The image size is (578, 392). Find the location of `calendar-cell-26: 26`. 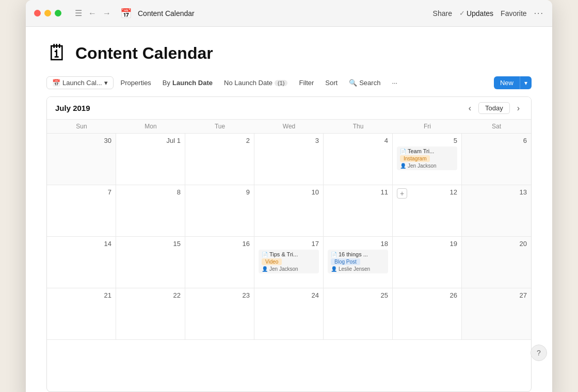

calendar-cell-26: 26 is located at coordinates (427, 314).